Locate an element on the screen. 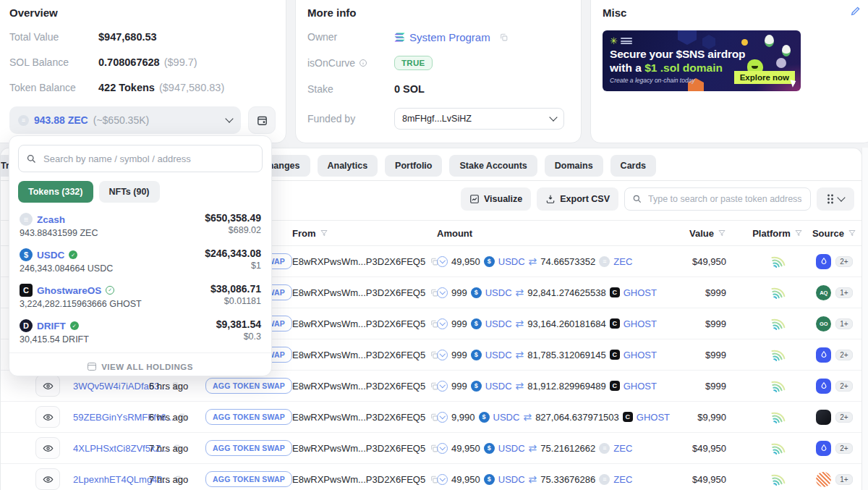  copy-icon is located at coordinates (503, 38).